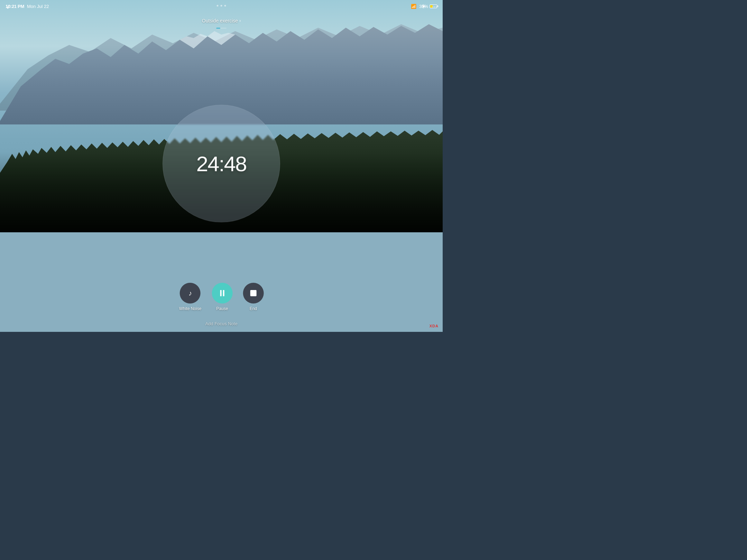 This screenshot has width=747, height=560. What do you see at coordinates (221, 324) in the screenshot?
I see `add-focus-note-label: Add Focus Note` at bounding box center [221, 324].